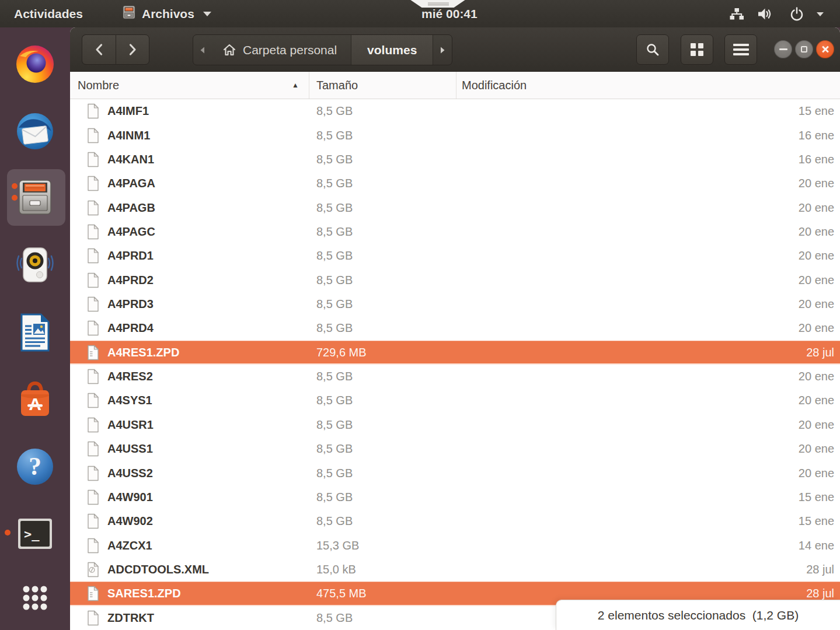 This screenshot has height=630, width=840. Describe the element at coordinates (190, 328) in the screenshot. I see `file-name-cell: A4PRD4` at that location.